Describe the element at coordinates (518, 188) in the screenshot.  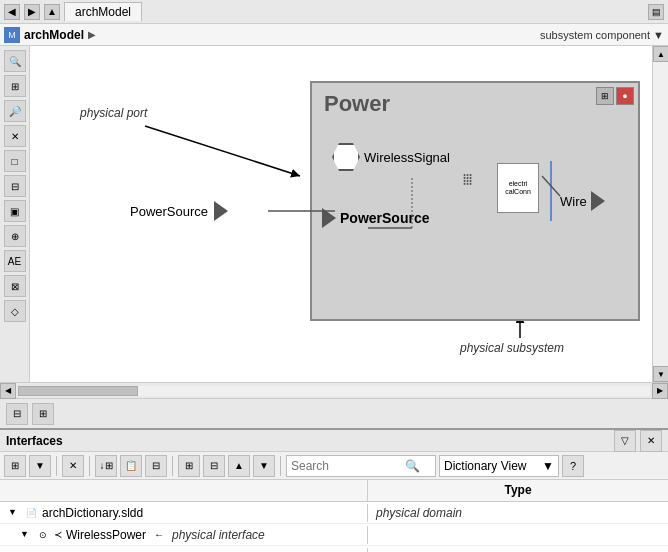
I see `inner-component-box: electricalConn` at that location.